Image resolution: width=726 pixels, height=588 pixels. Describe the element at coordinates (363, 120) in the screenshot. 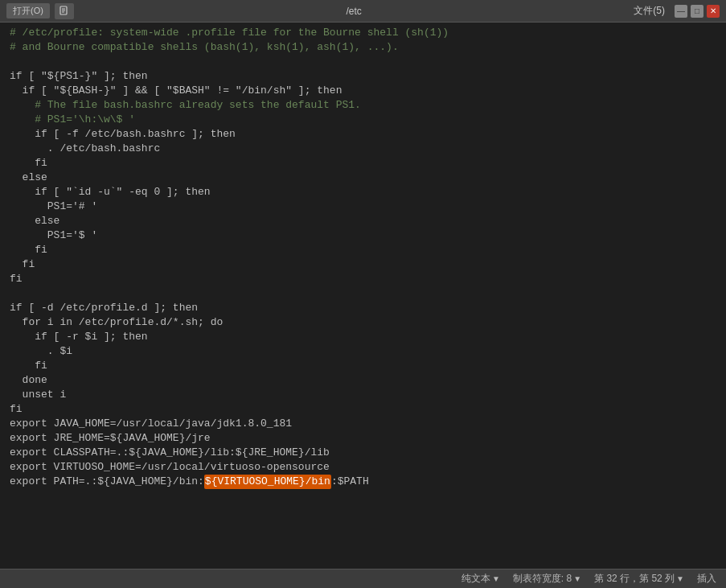

I see `code-line: # PS1='\h:\w\$ '` at that location.